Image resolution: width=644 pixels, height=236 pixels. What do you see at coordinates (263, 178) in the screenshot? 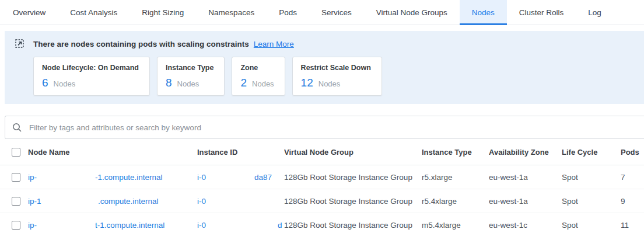
I see `instance-id-link: da87` at bounding box center [263, 178].